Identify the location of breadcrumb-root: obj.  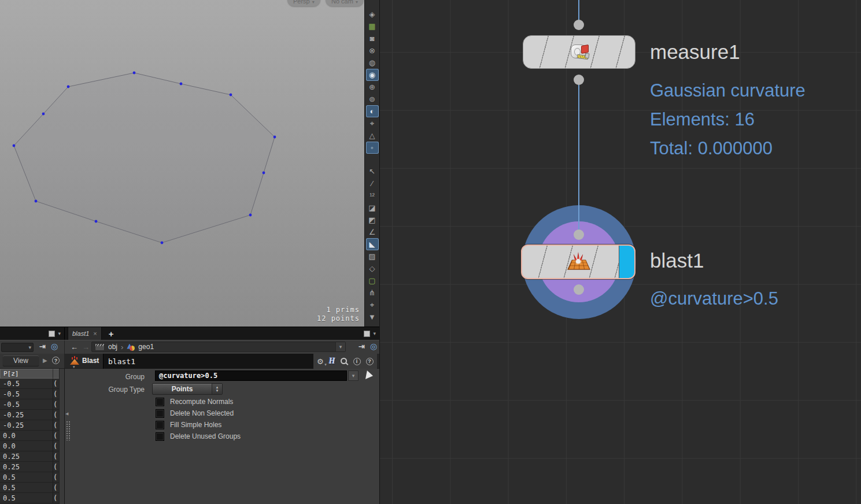
(113, 347).